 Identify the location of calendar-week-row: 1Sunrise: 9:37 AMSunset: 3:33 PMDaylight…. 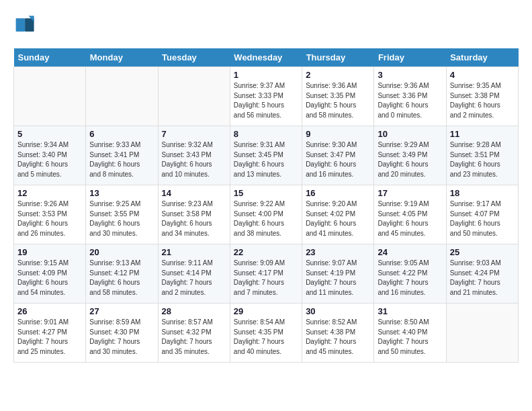
(266, 97).